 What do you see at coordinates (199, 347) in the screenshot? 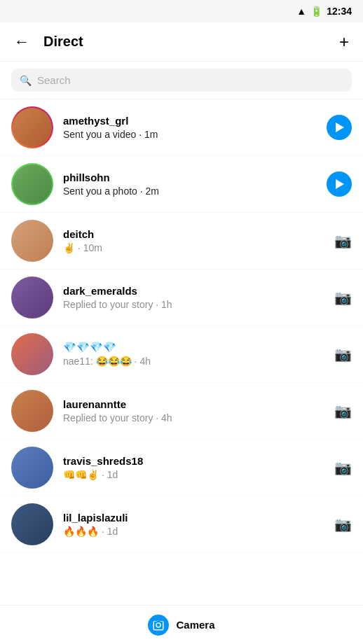
I see `username: 💎💎💎💎` at bounding box center [199, 347].